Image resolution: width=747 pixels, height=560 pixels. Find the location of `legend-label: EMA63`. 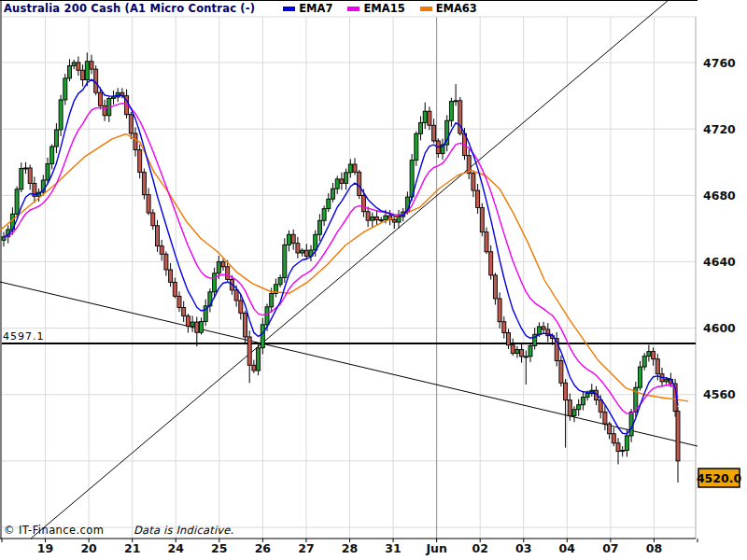

legend-label: EMA63 is located at coordinates (457, 8).